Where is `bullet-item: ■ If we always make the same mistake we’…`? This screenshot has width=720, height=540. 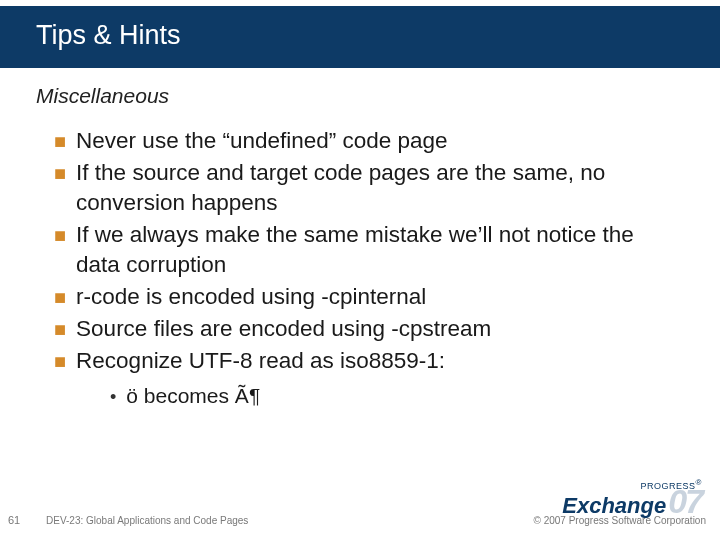
bullet-item: ■ If we always make the same mistake we’… is located at coordinates (357, 250).